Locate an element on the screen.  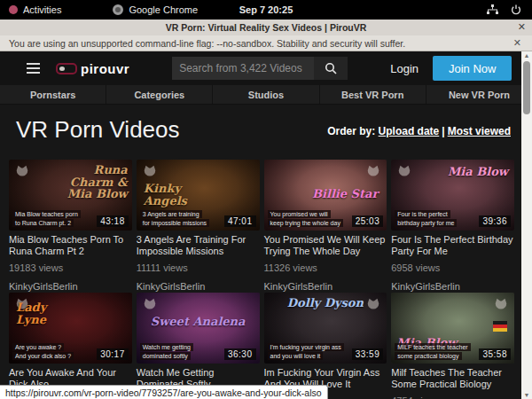
video-thumbnail: Runa Charm & Mia Blow Mia Blow teaches p… is located at coordinates (71, 195).